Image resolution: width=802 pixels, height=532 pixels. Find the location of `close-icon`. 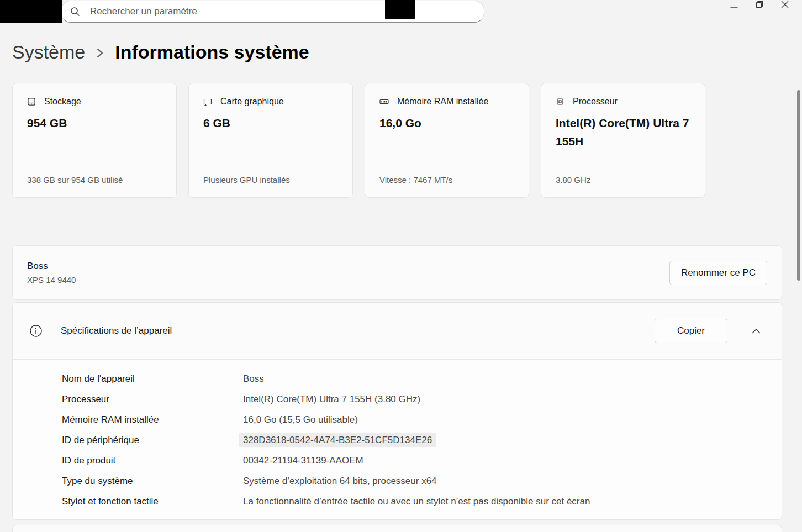

close-icon is located at coordinates (785, 4).